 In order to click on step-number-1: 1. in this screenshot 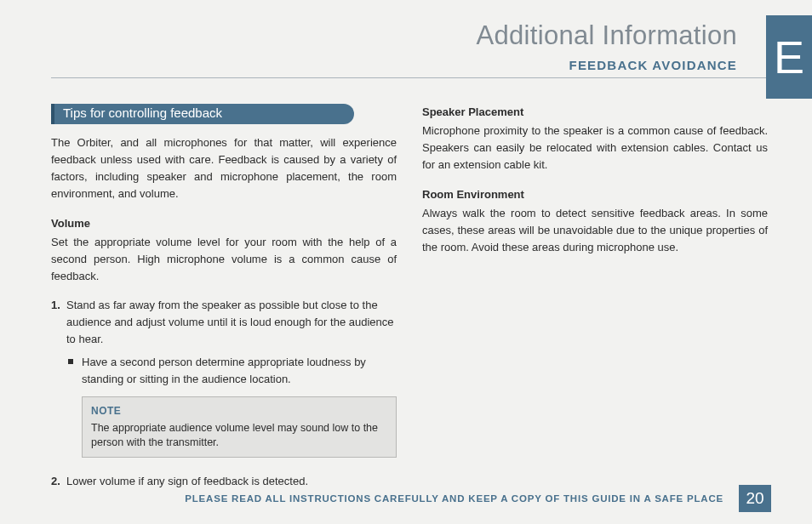, I will do `click(59, 381)`.